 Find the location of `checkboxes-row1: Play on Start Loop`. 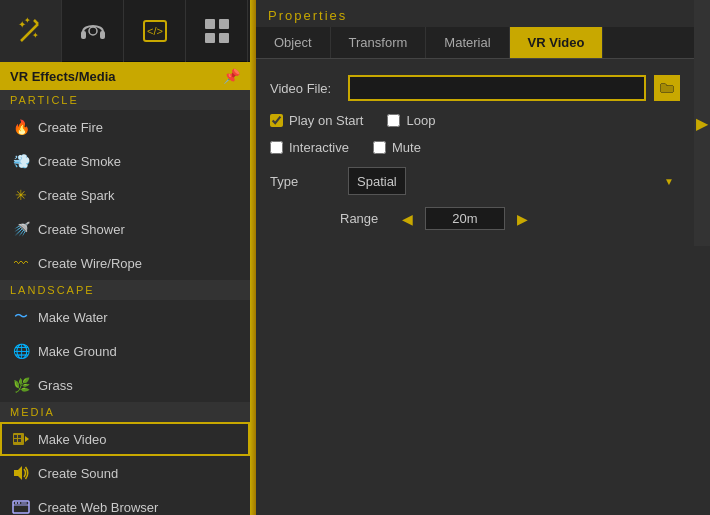

checkboxes-row1: Play on Start Loop is located at coordinates (475, 120).